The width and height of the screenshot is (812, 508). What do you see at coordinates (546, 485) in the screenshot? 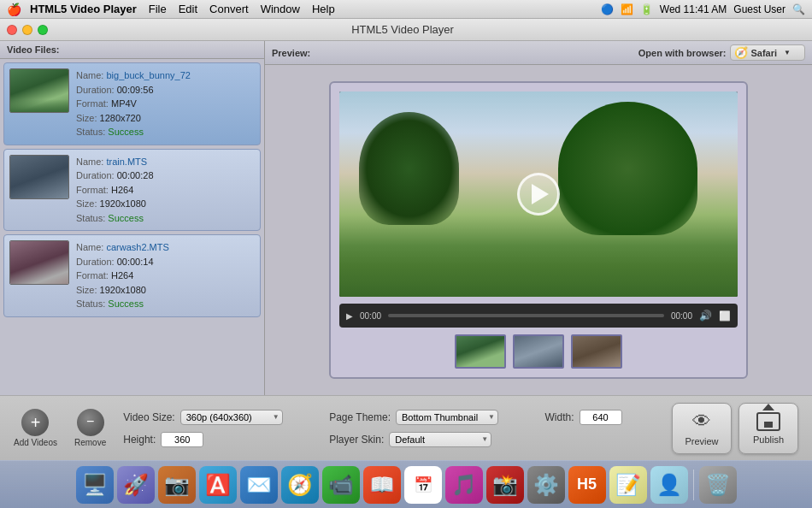
I see `dock-item-sysprefs: ⚙️` at bounding box center [546, 485].